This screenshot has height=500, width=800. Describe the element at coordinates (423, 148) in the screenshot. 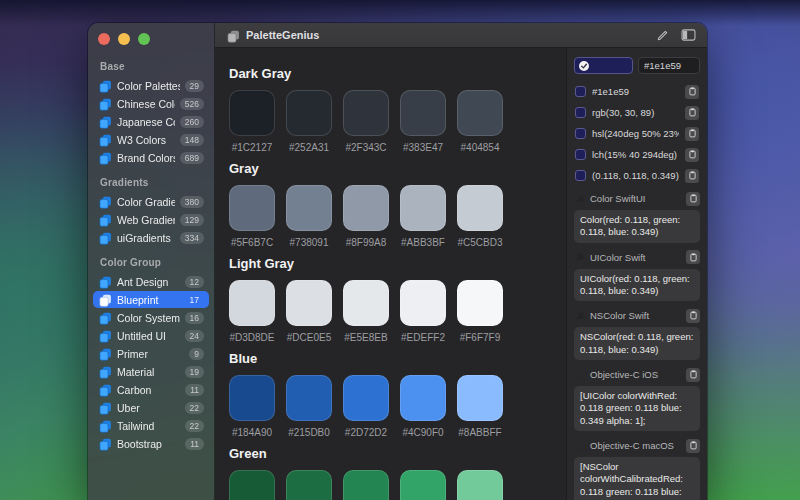

I see `swatch-hex-label: #383E47` at that location.